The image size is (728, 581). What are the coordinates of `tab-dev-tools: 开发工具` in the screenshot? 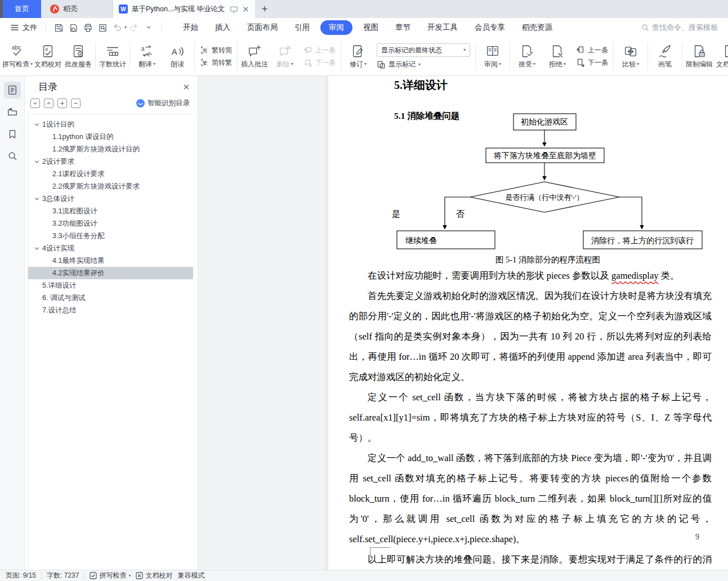 It's located at (443, 28).